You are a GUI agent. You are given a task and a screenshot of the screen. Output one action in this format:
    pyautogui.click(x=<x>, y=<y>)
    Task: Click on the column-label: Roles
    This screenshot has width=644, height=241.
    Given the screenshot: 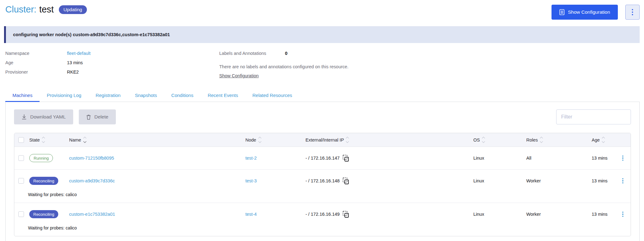 What is the action you would take?
    pyautogui.click(x=532, y=140)
    